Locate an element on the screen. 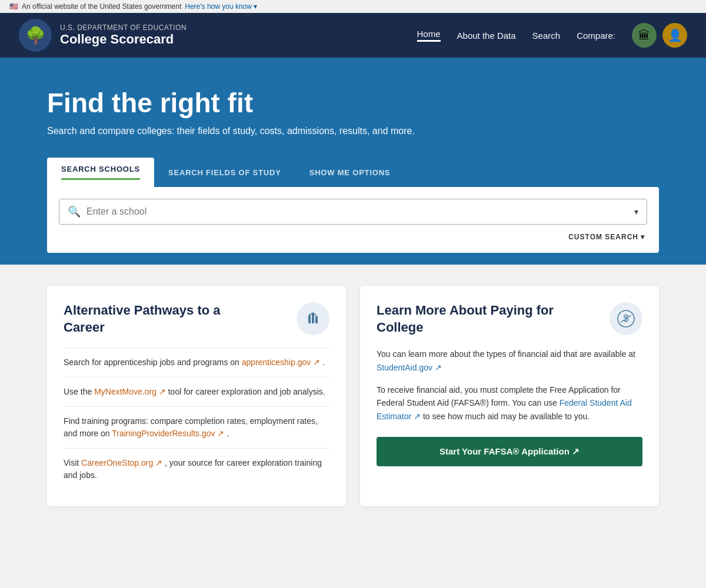  custom-search-arrow: ▾ is located at coordinates (642, 237).